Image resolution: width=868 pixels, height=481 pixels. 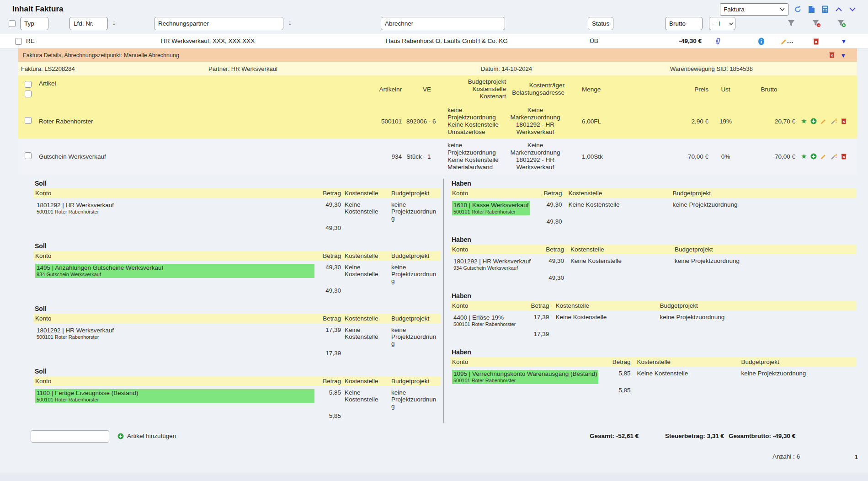 I want to click on view-select: Faktura, so click(x=754, y=9).